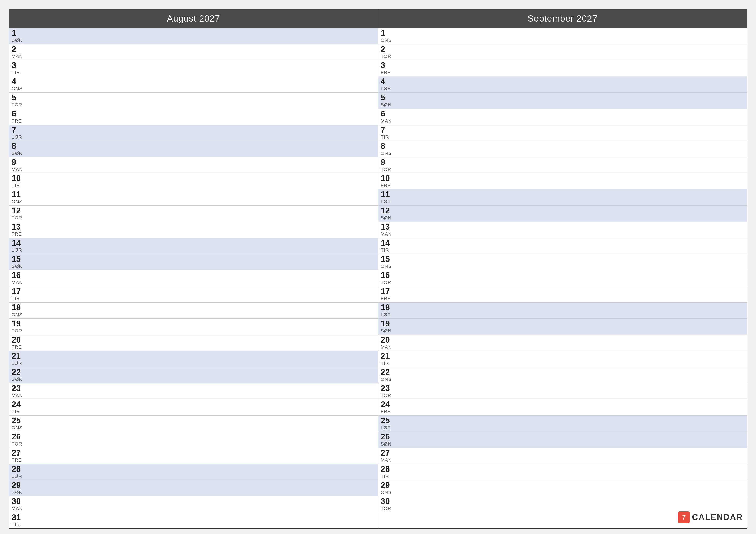  What do you see at coordinates (389, 469) in the screenshot?
I see `day-number-1-27: 28` at bounding box center [389, 469].